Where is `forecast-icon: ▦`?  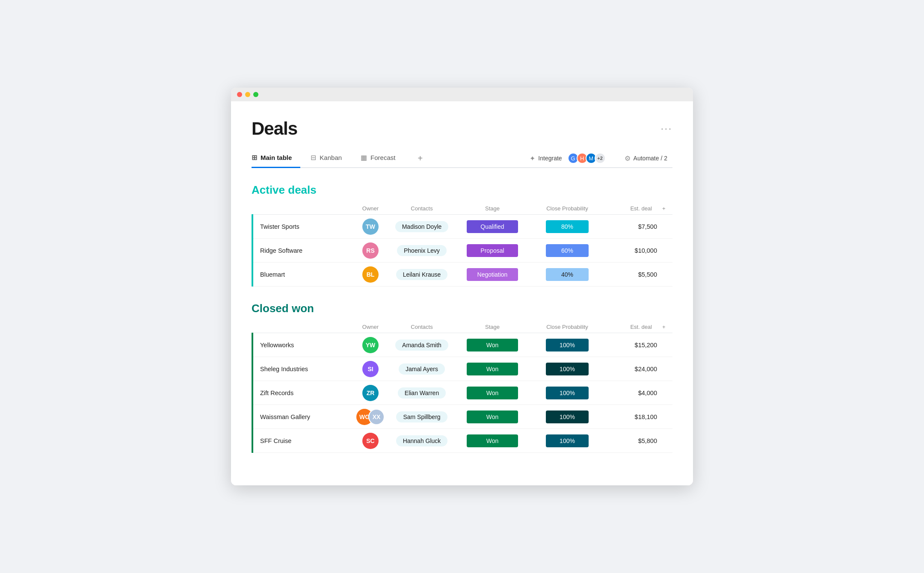 forecast-icon: ▦ is located at coordinates (364, 157).